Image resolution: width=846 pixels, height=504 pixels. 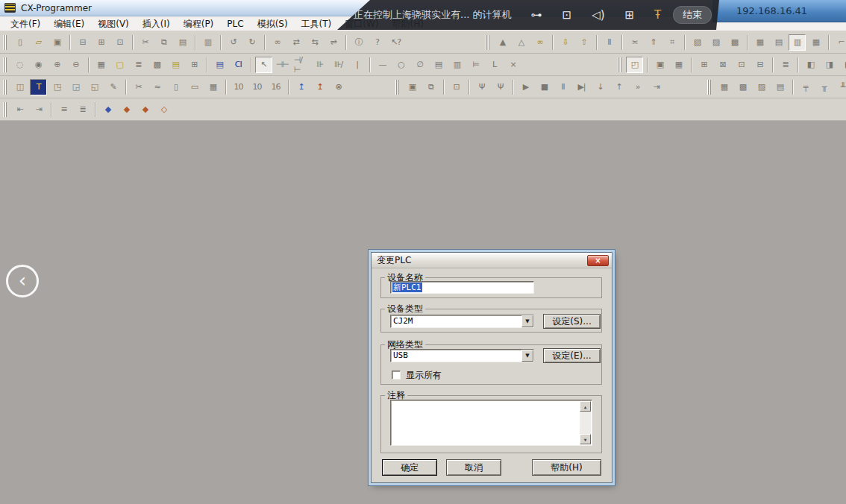 What do you see at coordinates (463, 356) in the screenshot?
I see `network-type-combobox: USB ▼` at bounding box center [463, 356].